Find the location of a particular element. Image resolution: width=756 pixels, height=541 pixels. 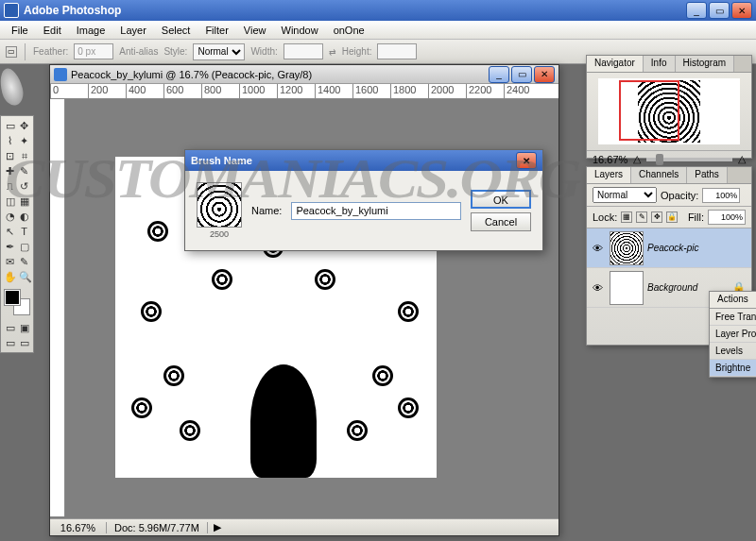

layer-name: Peacock-pic is located at coordinates (673, 247).